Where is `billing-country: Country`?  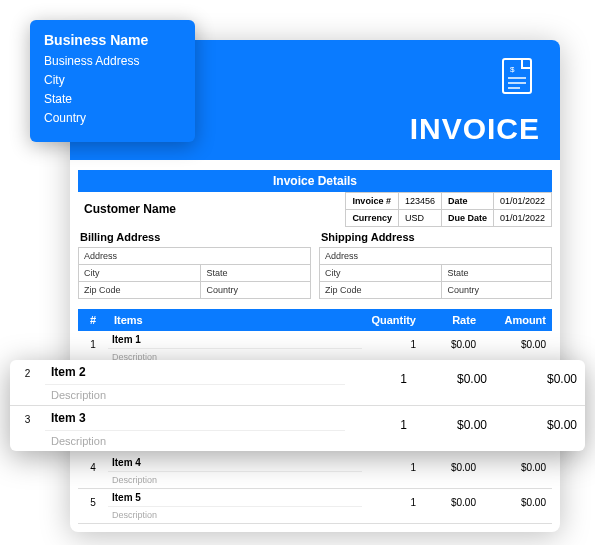 billing-country: Country is located at coordinates (256, 290).